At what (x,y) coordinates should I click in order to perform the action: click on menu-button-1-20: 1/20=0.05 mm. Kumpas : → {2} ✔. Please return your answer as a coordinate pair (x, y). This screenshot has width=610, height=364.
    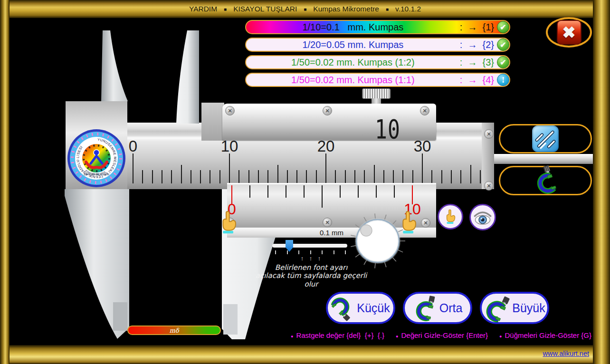
    Looking at the image, I should click on (378, 45).